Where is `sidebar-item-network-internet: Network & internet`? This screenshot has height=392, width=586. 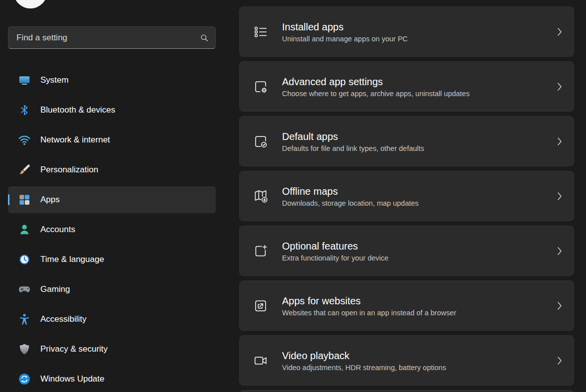 sidebar-item-network-internet: Network & internet is located at coordinates (112, 140).